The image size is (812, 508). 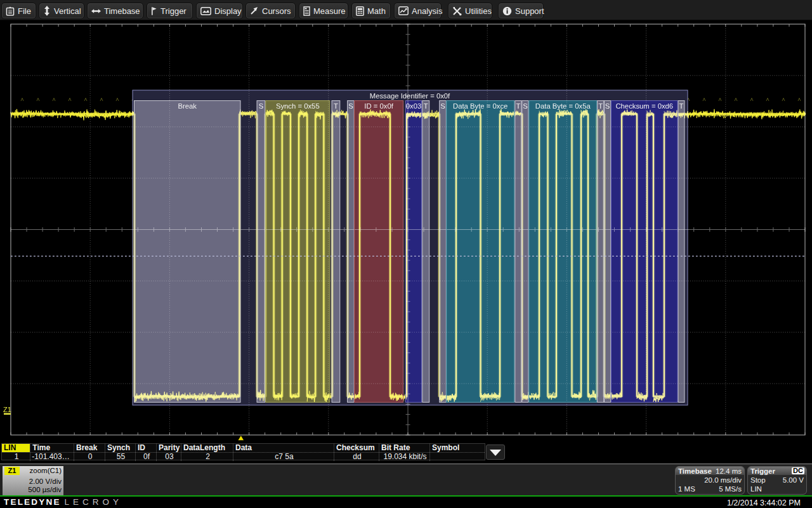 I want to click on svg-text: Data Byte = 0x5a, so click(x=563, y=106).